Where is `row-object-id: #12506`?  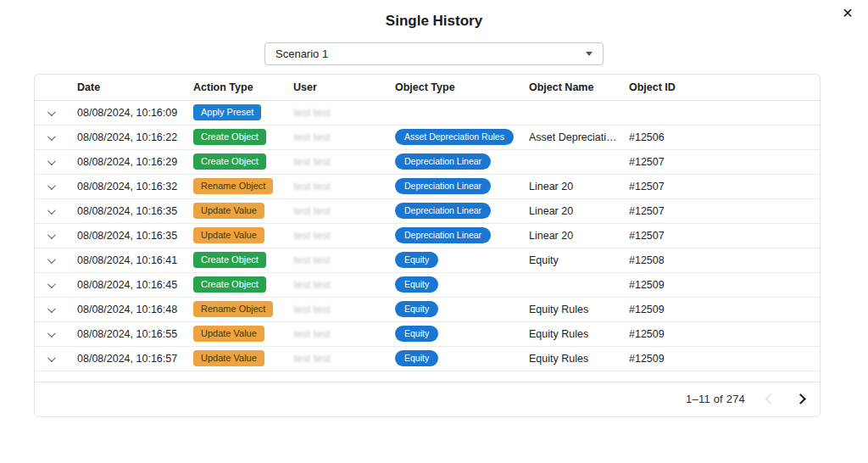
row-object-id: #12506 is located at coordinates (724, 137).